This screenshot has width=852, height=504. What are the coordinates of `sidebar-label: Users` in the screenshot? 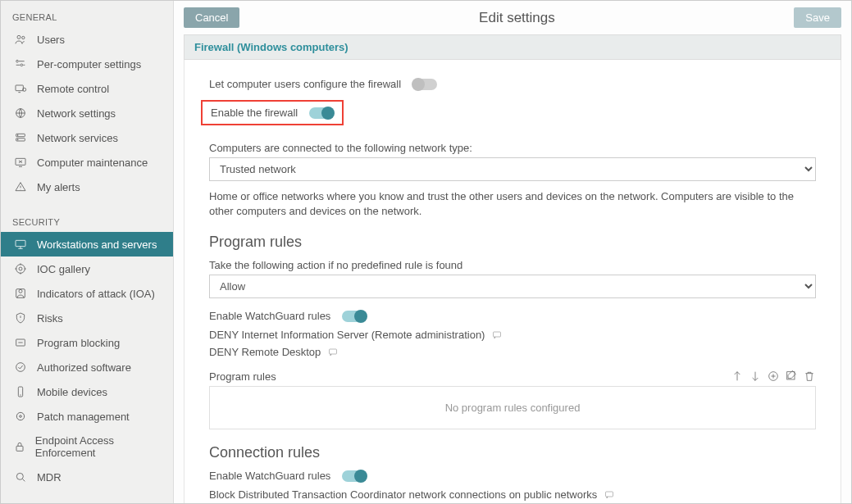 It's located at (51, 39).